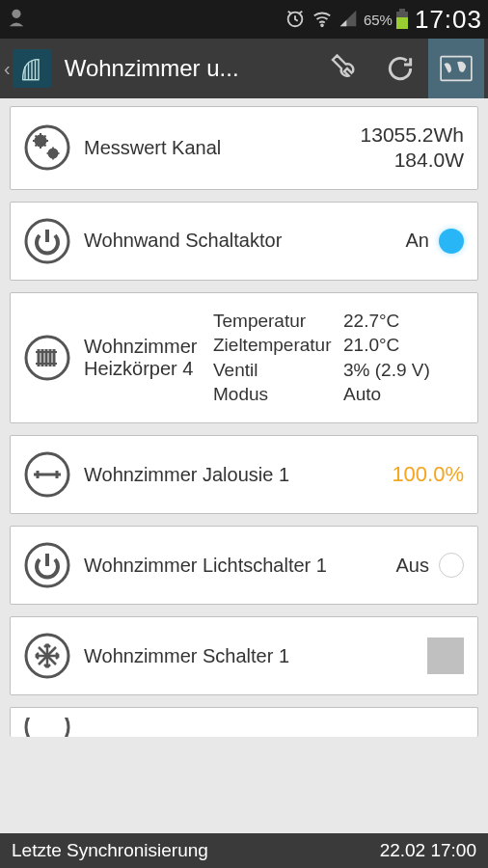 This screenshot has width=488, height=868. I want to click on world-map-icon, so click(456, 68).